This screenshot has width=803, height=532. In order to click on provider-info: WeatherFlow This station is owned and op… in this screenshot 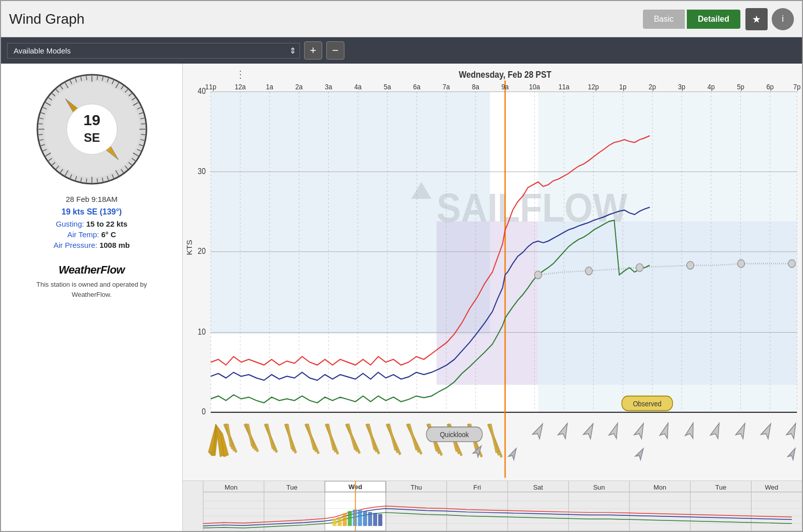, I will do `click(92, 282)`.